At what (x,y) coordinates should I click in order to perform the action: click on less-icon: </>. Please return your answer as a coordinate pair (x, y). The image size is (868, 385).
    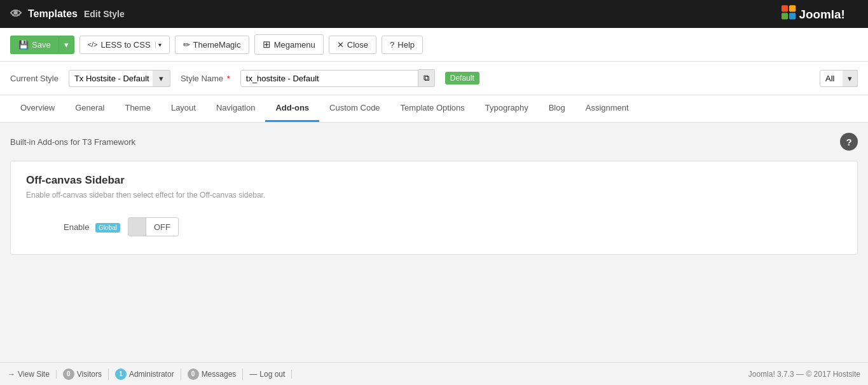
    Looking at the image, I should click on (93, 44).